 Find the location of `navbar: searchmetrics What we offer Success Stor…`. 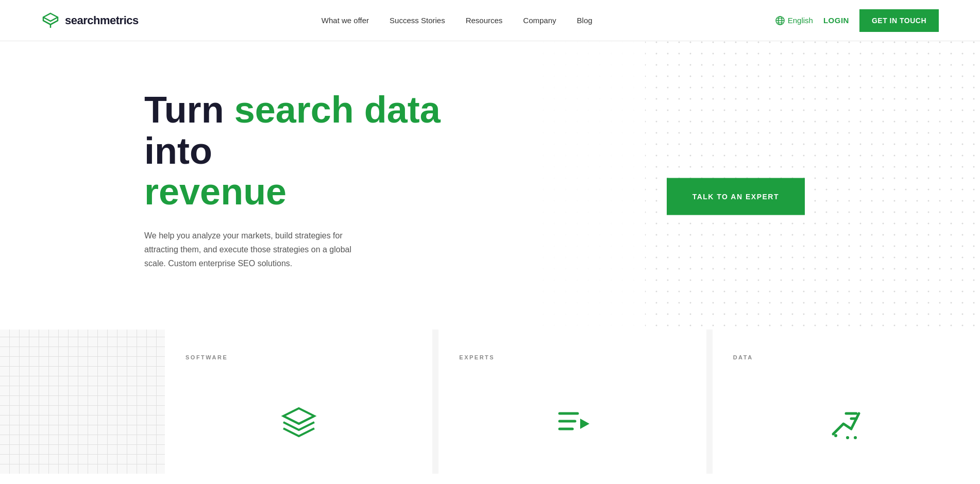

navbar: searchmetrics What we offer Success Stor… is located at coordinates (490, 21).